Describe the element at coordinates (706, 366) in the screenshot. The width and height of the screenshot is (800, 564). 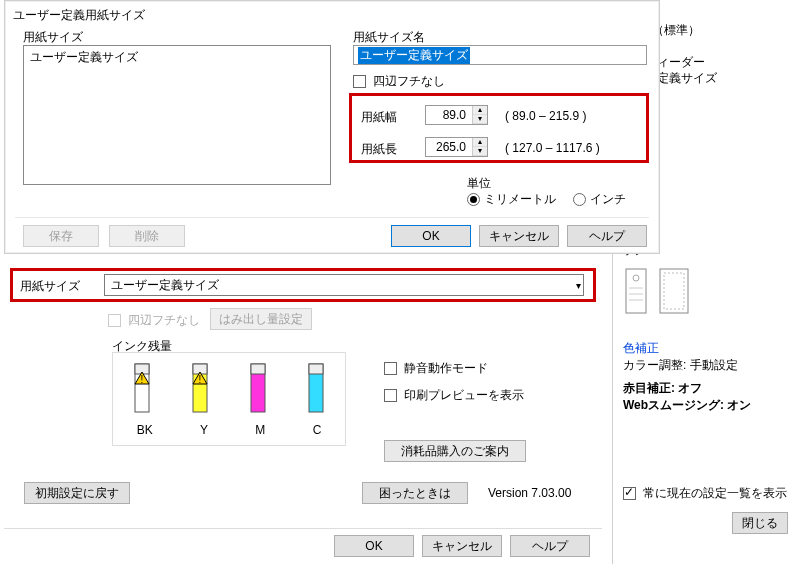
I see `color-adjust: カラー調整: 手動設定` at that location.